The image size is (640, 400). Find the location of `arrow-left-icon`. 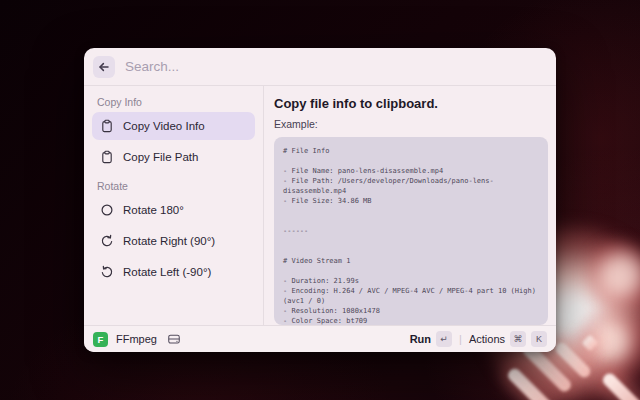

arrow-left-icon is located at coordinates (104, 67).